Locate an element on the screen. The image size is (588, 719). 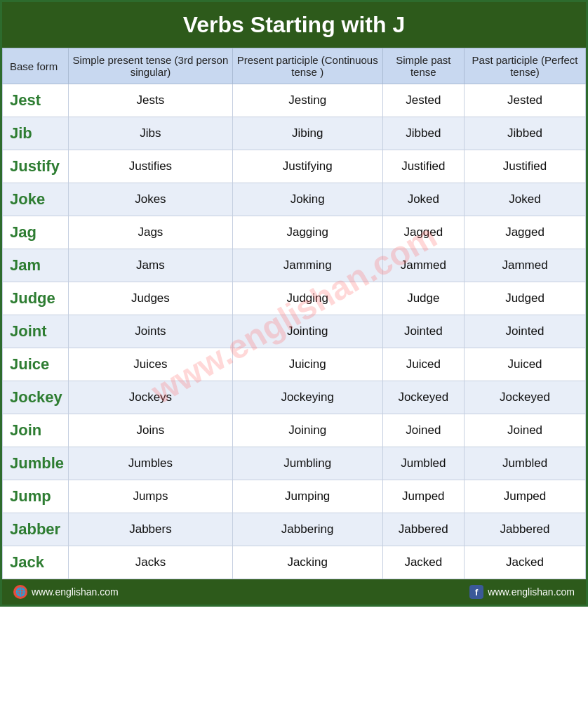
cell-present: Joining is located at coordinates (307, 431).